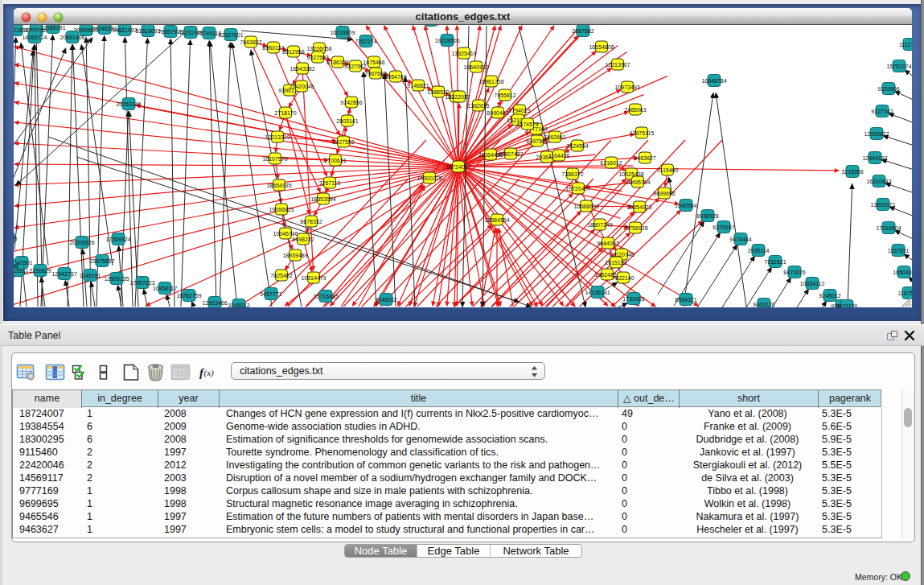 This screenshot has height=585, width=924. I want to click on svg-text: 10688609, so click(585, 206).